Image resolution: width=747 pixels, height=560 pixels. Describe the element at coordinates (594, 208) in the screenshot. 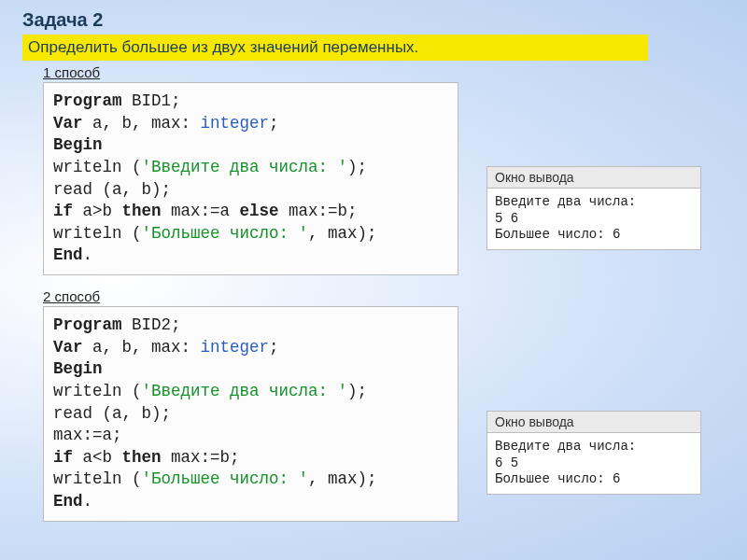

I see `output-window-1: Окно вывода Введите два числа: 5 6 Больш…` at that location.